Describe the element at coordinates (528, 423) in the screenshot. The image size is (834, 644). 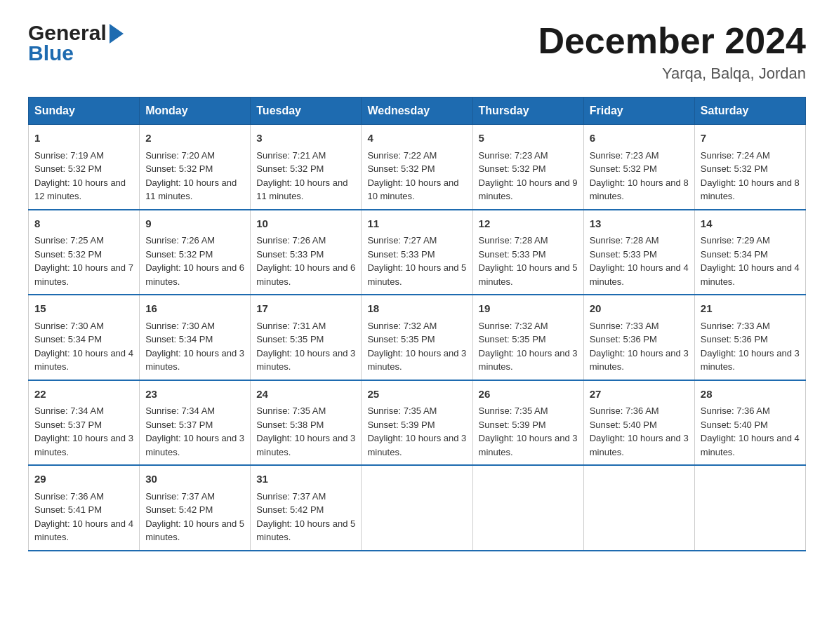
I see `table-row: 26Sunrise: 7:35 AMSunset: 5:39 PMDayligh…` at that location.